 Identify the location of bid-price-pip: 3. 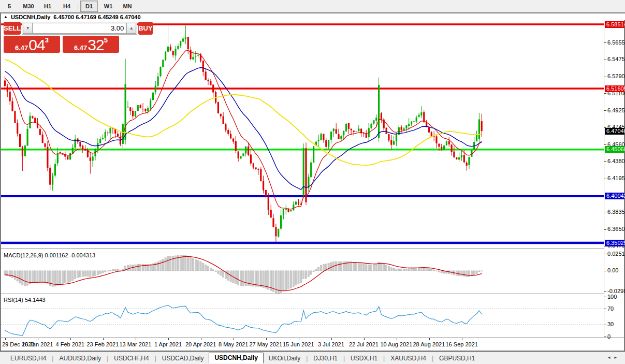
(47, 40).